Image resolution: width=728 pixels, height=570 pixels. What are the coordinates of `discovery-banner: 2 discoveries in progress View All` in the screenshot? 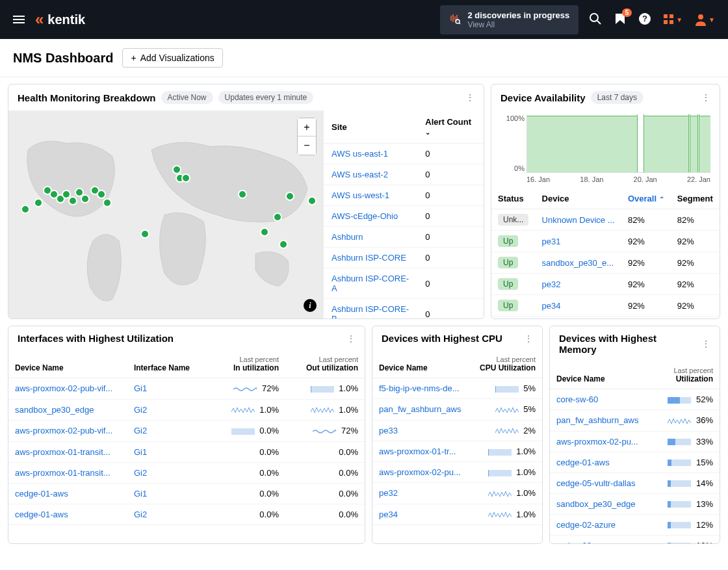 It's located at (510, 19).